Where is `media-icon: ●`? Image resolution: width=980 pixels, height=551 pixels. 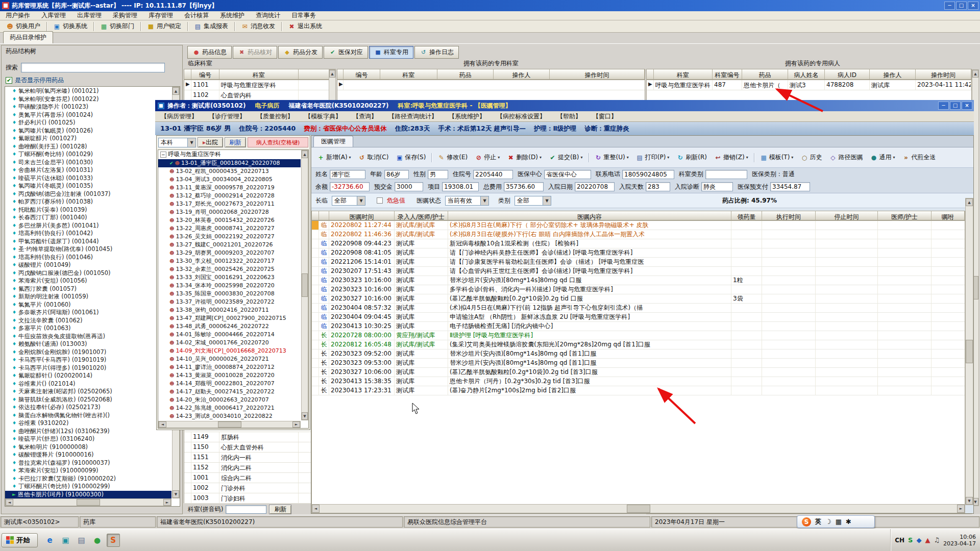 media-icon: ● is located at coordinates (97, 540).